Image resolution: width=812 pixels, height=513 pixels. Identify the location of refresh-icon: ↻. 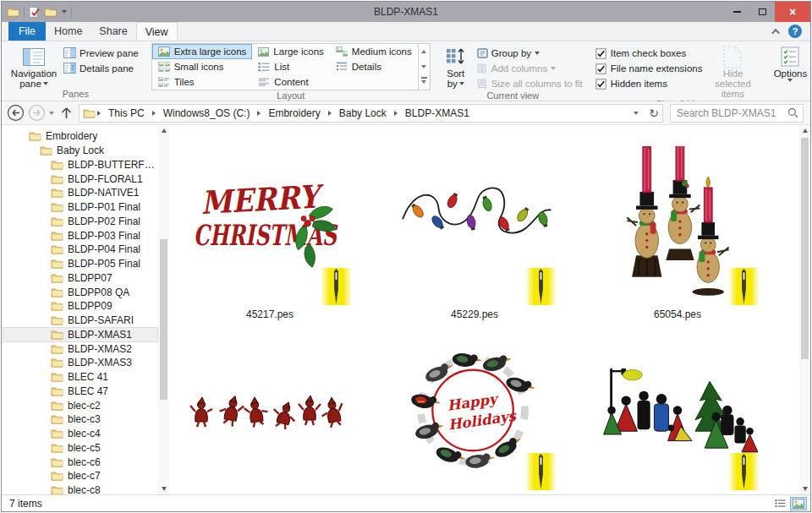
(654, 113).